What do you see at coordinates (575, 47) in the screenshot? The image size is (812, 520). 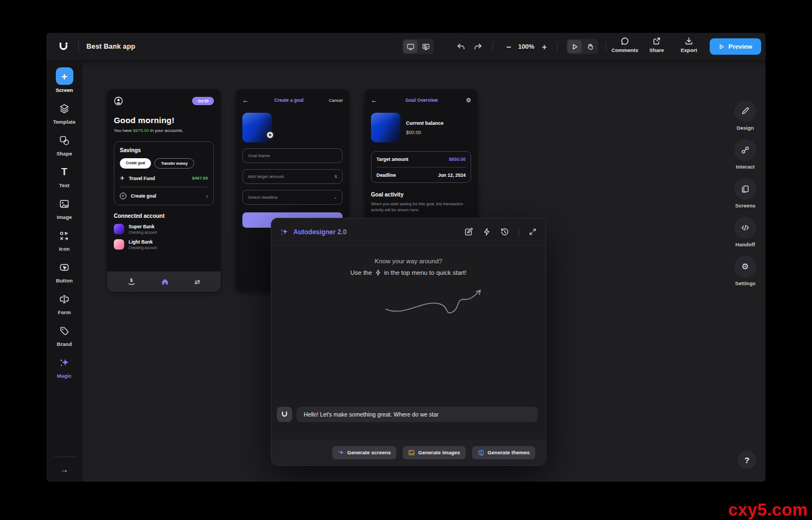 I see `play-mode-button` at bounding box center [575, 47].